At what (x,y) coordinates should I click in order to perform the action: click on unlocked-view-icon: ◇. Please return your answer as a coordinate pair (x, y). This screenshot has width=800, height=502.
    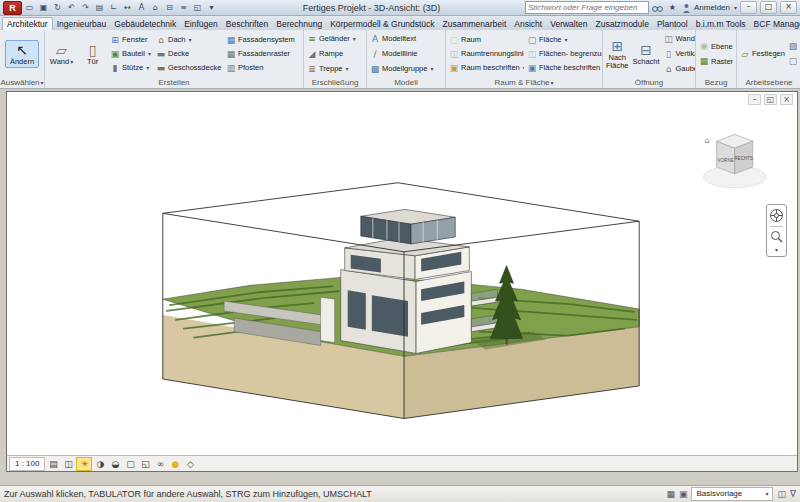
    Looking at the image, I should click on (190, 464).